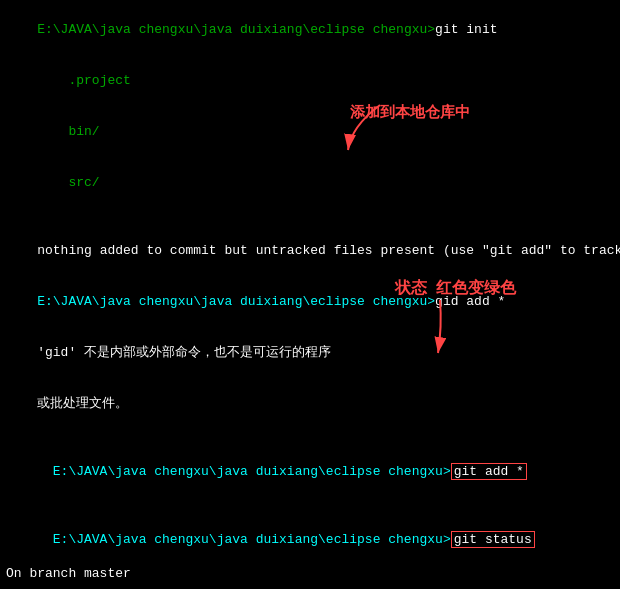  I want to click on line-blank1, so click(310, 216).